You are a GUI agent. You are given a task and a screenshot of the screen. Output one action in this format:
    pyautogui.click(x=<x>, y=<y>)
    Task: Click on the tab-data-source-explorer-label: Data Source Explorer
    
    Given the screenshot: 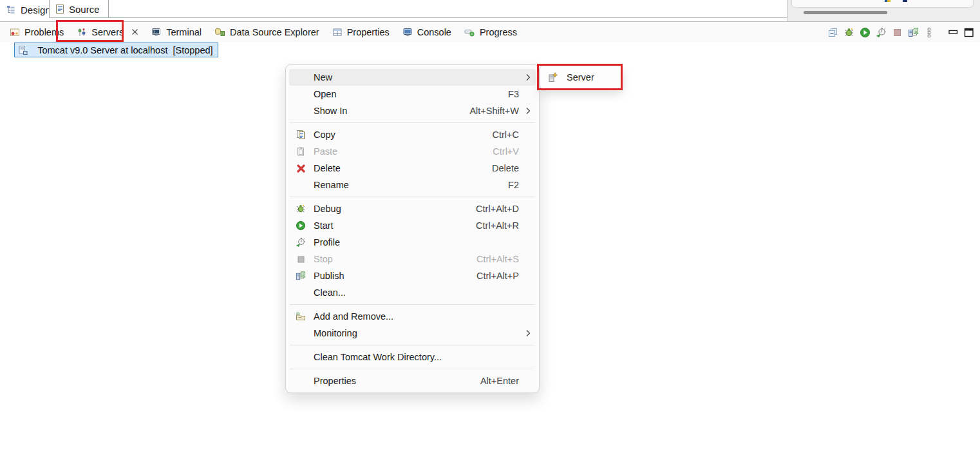 What is the action you would take?
    pyautogui.click(x=274, y=32)
    